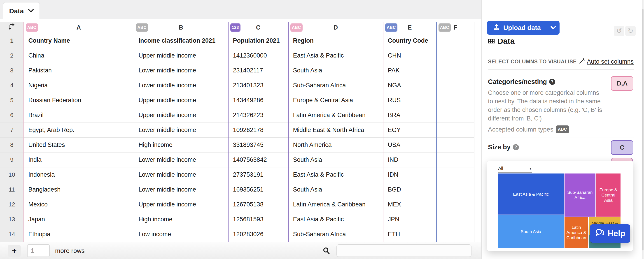 This screenshot has width=644, height=259. What do you see at coordinates (336, 205) in the screenshot?
I see `cell-D12: Latin America & Caribbean` at bounding box center [336, 205].